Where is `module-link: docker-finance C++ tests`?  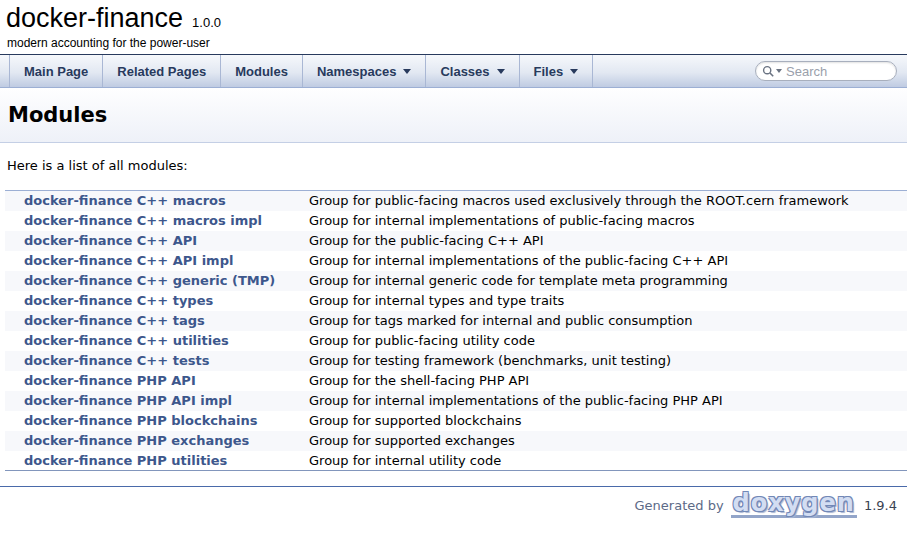 module-link: docker-finance C++ tests is located at coordinates (116, 360).